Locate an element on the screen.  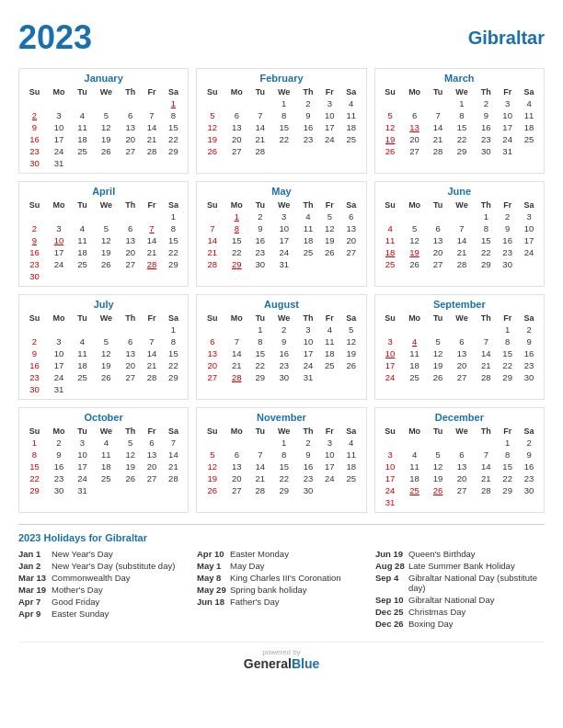
calendar-day: 26 is located at coordinates (390, 151).